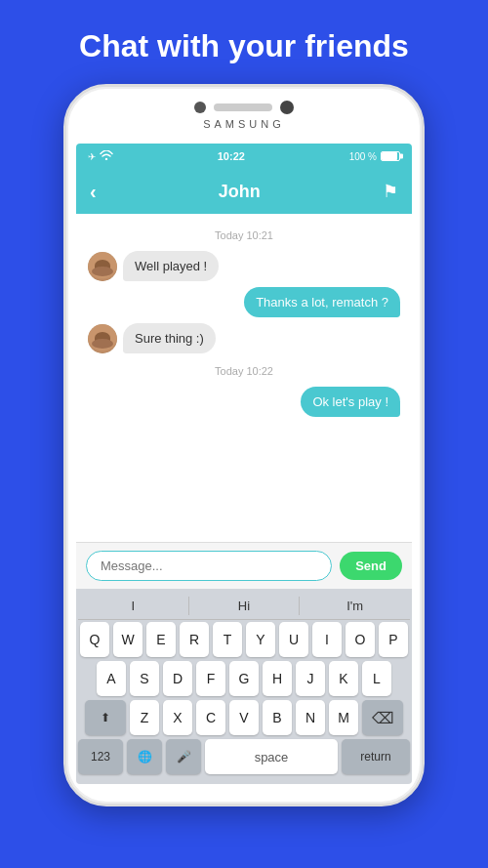 This screenshot has width=488, height=868. Describe the element at coordinates (211, 679) in the screenshot. I see `key-f: F` at that location.